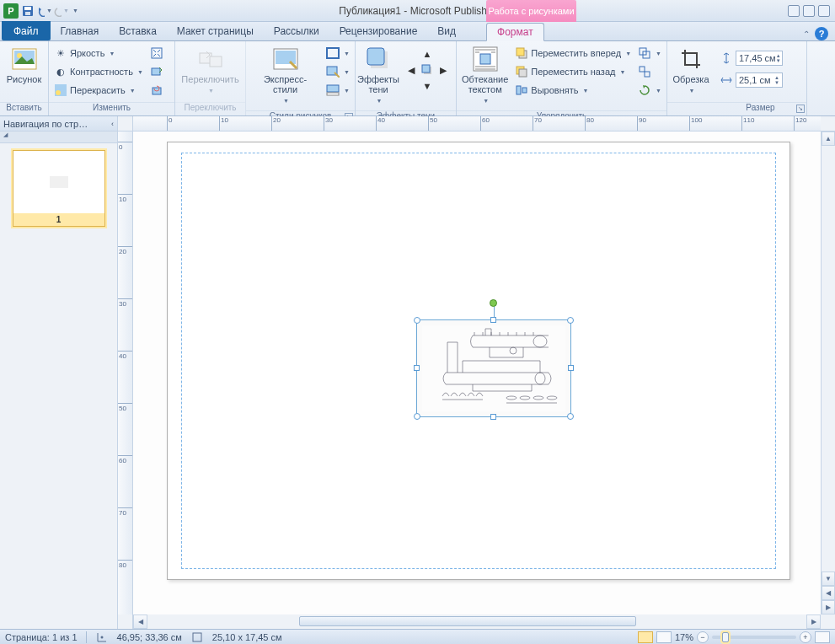 This screenshot has width=835, height=644. What do you see at coordinates (126, 373) in the screenshot?
I see `vertical-ruler: 01020304050607080` at bounding box center [126, 373].